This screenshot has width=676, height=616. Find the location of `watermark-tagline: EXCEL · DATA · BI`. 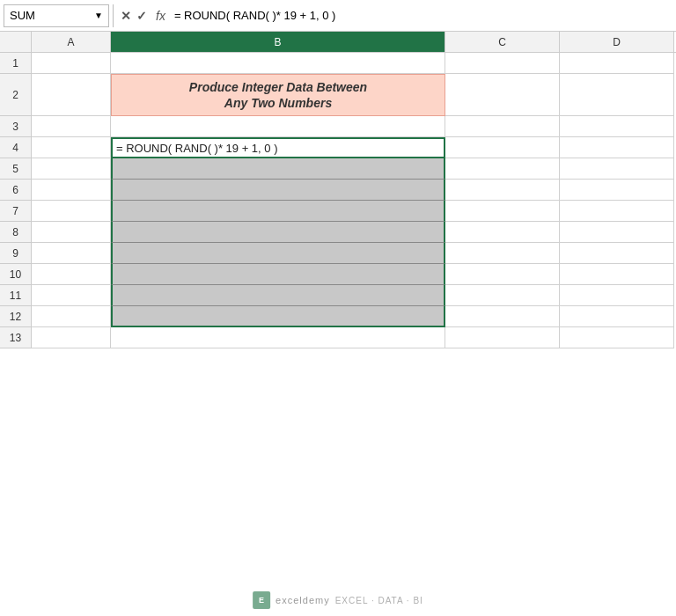

watermark-tagline: EXCEL · DATA · BI is located at coordinates (379, 600).